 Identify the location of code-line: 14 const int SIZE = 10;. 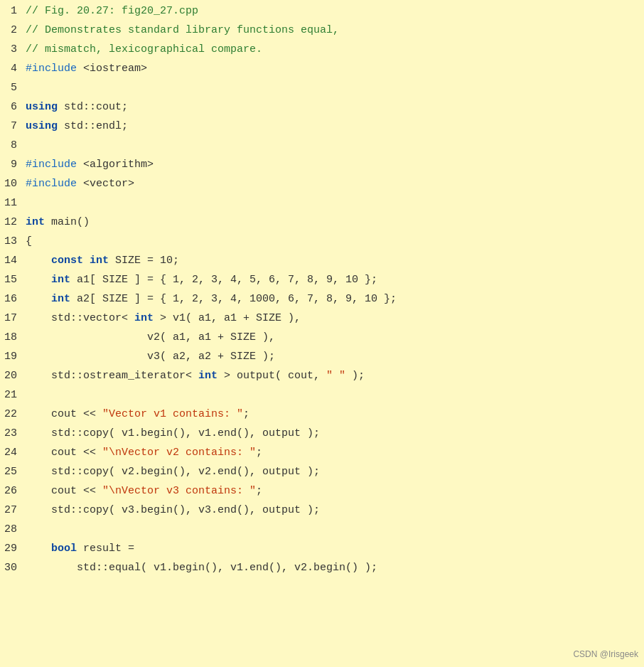
(322, 262).